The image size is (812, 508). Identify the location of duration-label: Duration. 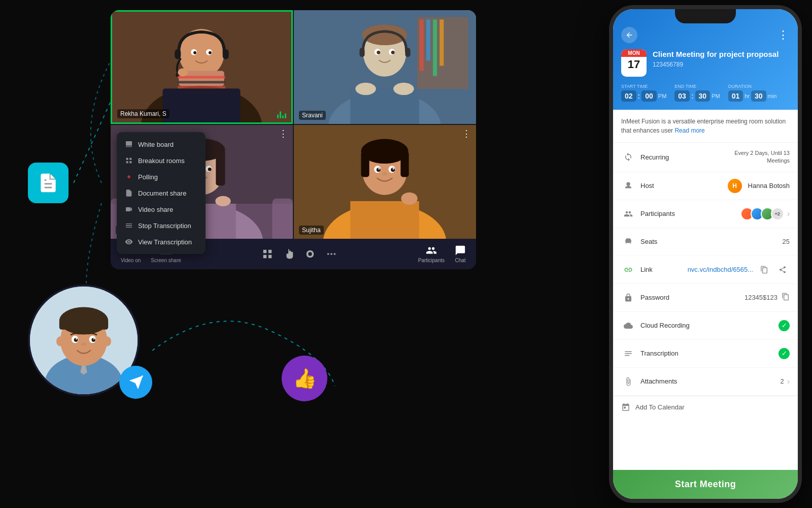
(753, 86).